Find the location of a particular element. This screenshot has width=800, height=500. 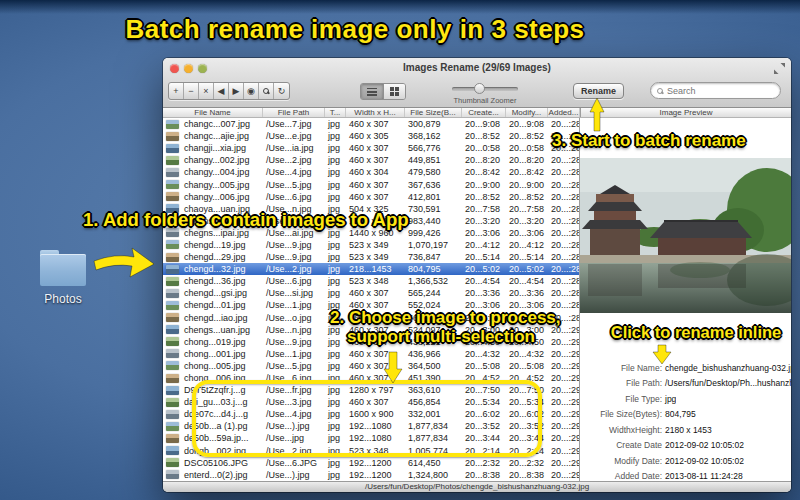

info-row: File Name:chengde_bishushanzhuang-032.jp… is located at coordinates (686, 368).